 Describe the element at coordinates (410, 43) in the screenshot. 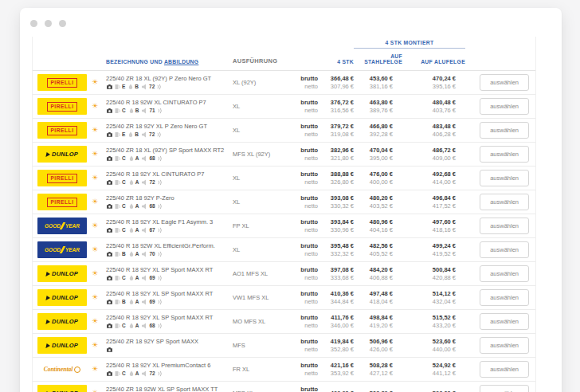

I see `mounted-group-label: 4 STK MONTIERT` at that location.